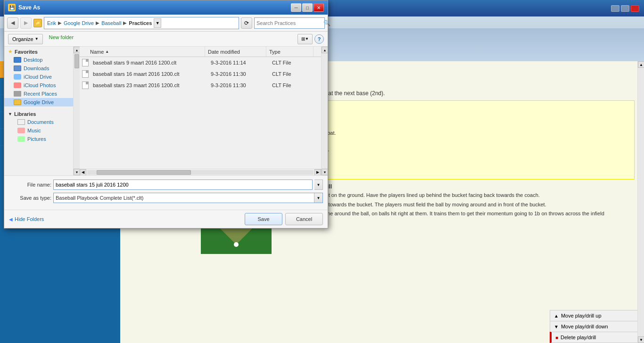 This screenshot has width=644, height=343. Describe the element at coordinates (625, 8) in the screenshot. I see `app-maximize-btn` at that location.